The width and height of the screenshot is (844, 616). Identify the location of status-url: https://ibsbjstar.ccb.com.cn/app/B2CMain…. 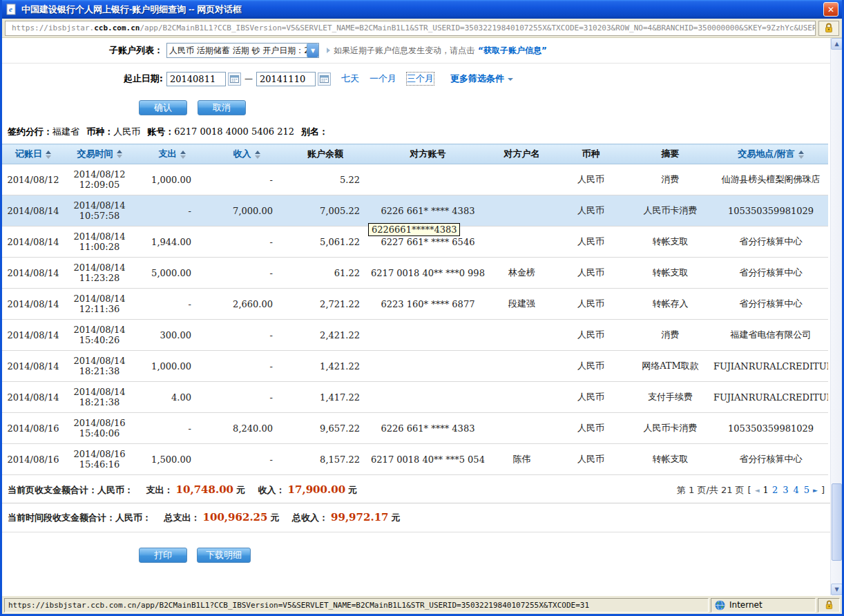
(298, 605).